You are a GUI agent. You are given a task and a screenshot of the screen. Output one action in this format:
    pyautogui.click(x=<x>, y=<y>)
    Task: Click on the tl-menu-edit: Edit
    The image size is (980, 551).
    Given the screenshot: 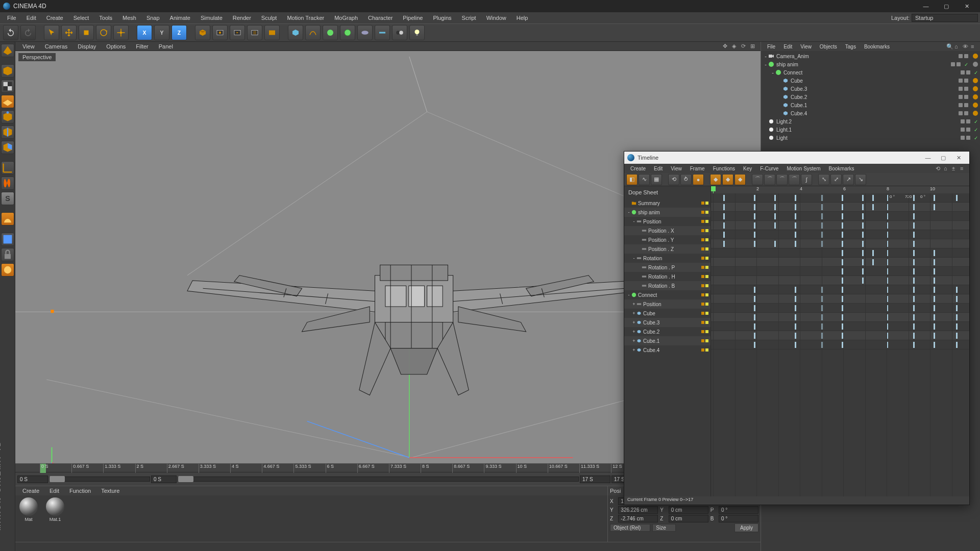 What is the action you would take?
    pyautogui.click(x=658, y=168)
    